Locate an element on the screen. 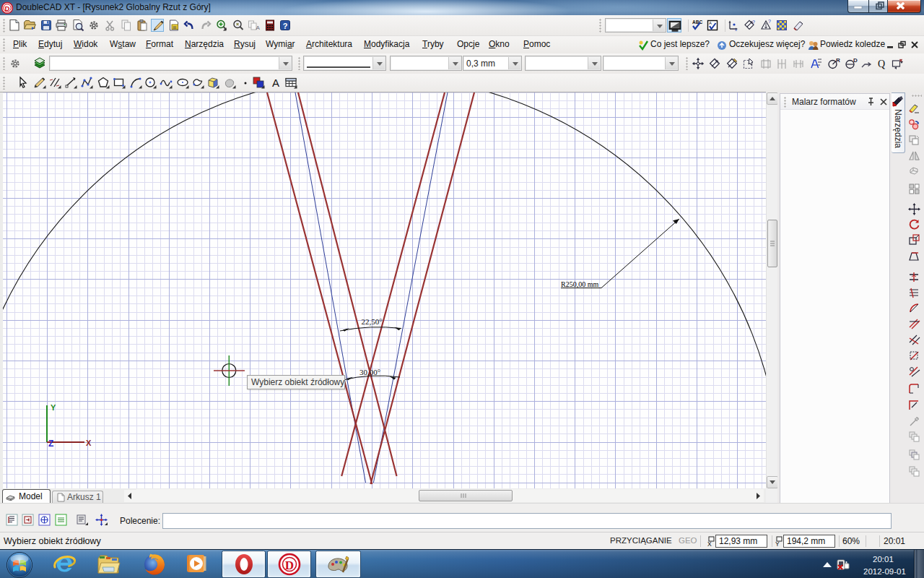 This screenshot has width=924, height=578. svg-text: ABC is located at coordinates (697, 22).